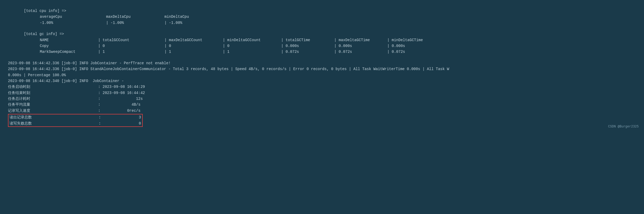  What do you see at coordinates (322, 46) in the screenshot?
I see `gc-row-copy: Copy | 0 | 0 | 0 | 0.000s | 0.000s | 0.0…` at bounding box center [322, 46].